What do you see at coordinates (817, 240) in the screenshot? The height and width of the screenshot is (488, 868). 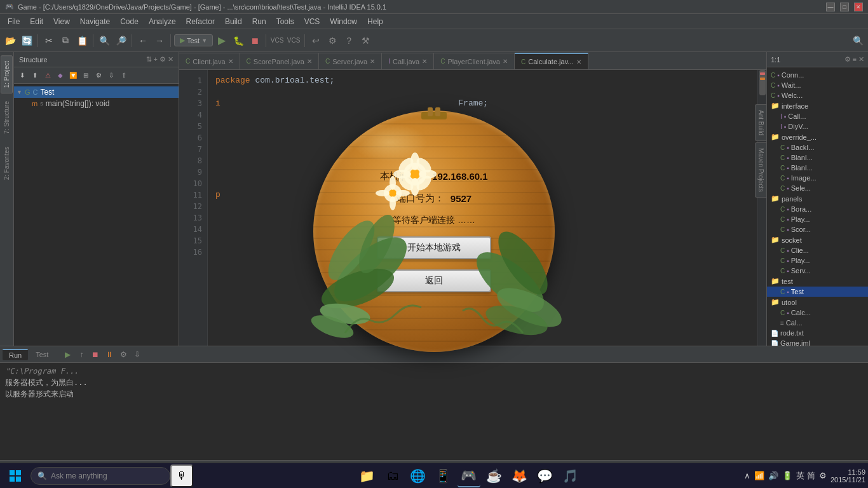 I see `rt-socket-folder: 📁 socket` at bounding box center [817, 240].